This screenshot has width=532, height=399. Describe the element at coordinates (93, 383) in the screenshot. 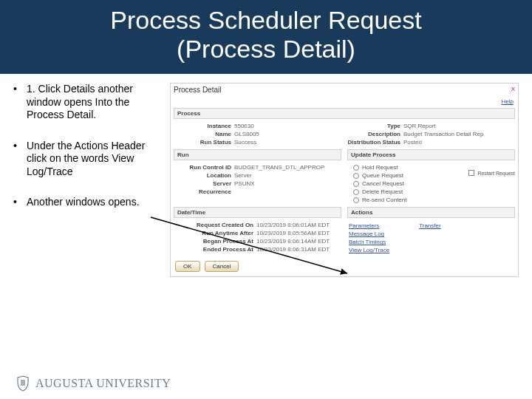

I see `footer: AUGUSTA UNIVERSITY` at that location.